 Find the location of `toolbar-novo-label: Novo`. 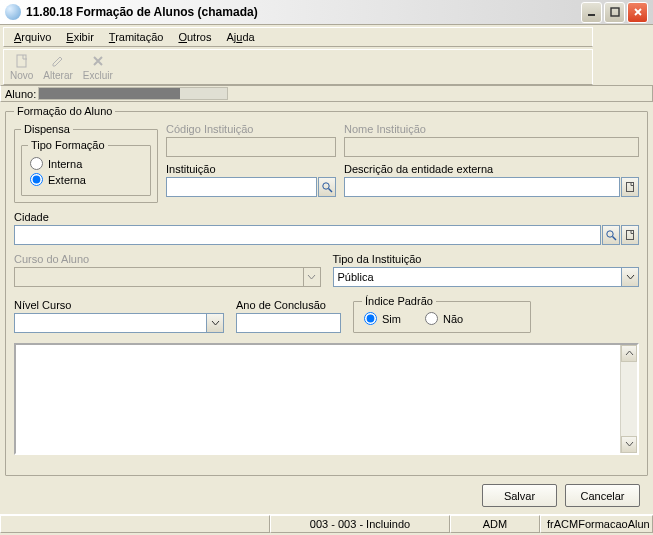

toolbar-novo-label: Novo is located at coordinates (22, 76).